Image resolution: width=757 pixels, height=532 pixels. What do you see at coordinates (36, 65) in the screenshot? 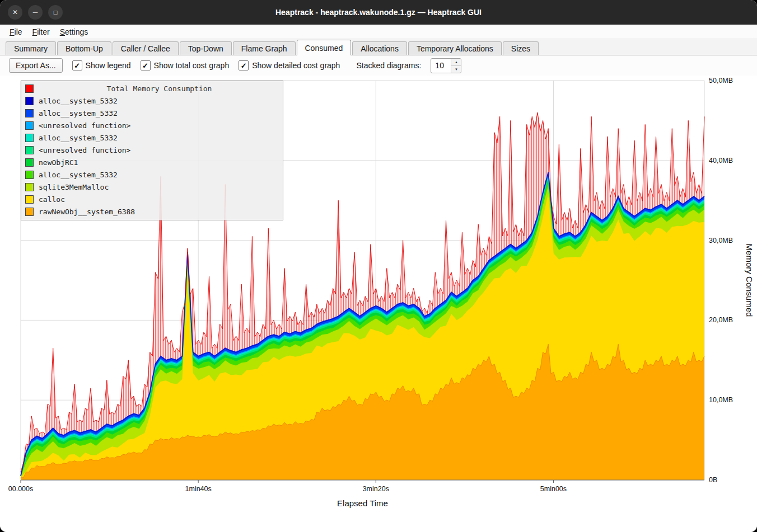
I see `export-as-button: Export As...` at bounding box center [36, 65].